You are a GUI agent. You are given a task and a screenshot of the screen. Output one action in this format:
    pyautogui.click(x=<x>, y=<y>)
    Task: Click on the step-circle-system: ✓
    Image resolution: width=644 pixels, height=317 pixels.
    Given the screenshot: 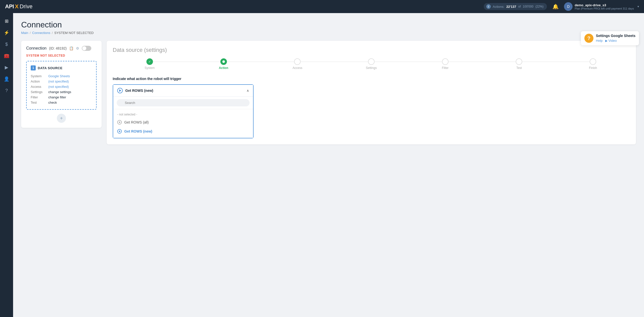 What is the action you would take?
    pyautogui.click(x=150, y=62)
    